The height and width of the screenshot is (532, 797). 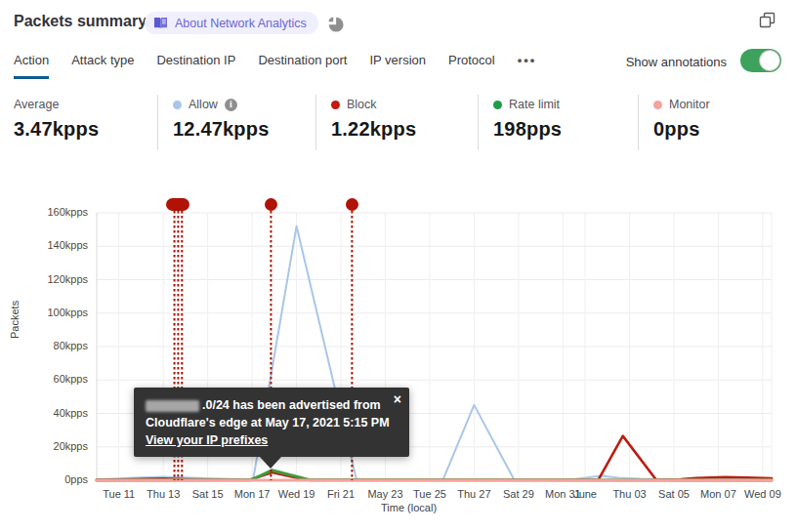 What do you see at coordinates (271, 463) in the screenshot?
I see `tooltip-caret` at bounding box center [271, 463].